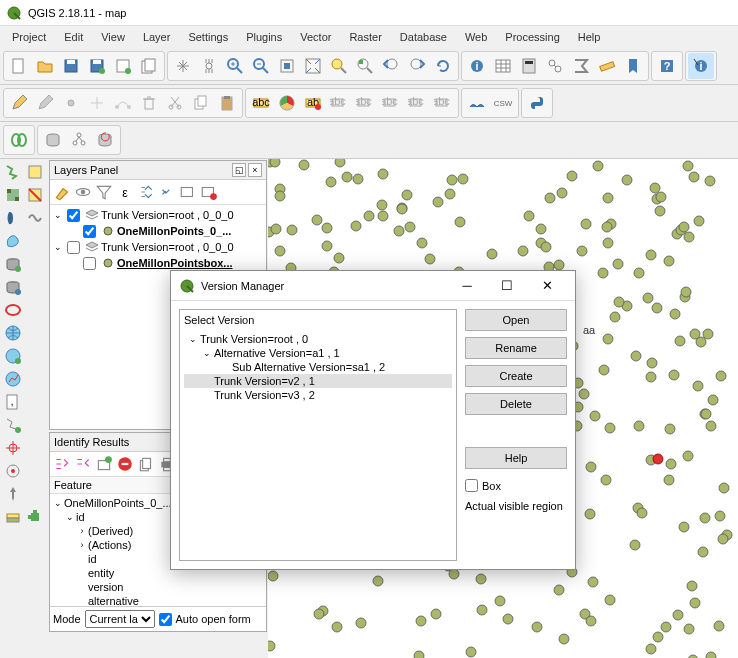 Image resolution: width=738 pixels, height=658 pixels. I want to click on virtual-layer-button, so click(13, 517).